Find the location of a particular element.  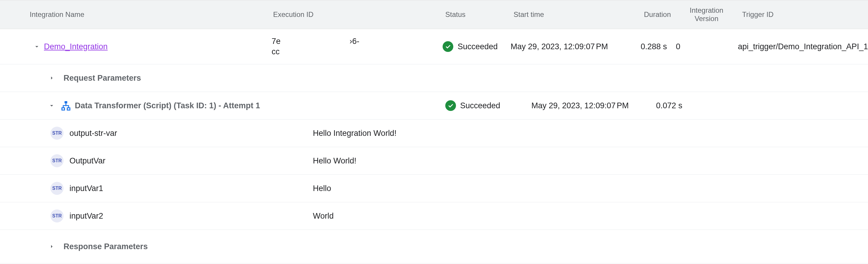

task-start-time: May 29, 2023, 12:09:07 PM is located at coordinates (591, 106).